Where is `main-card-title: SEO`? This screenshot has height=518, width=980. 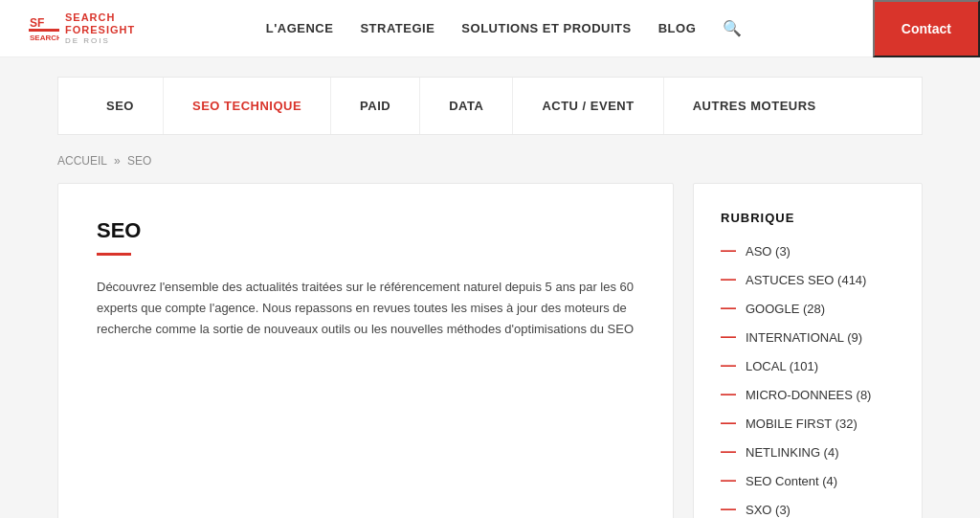 main-card-title: SEO is located at coordinates (366, 231).